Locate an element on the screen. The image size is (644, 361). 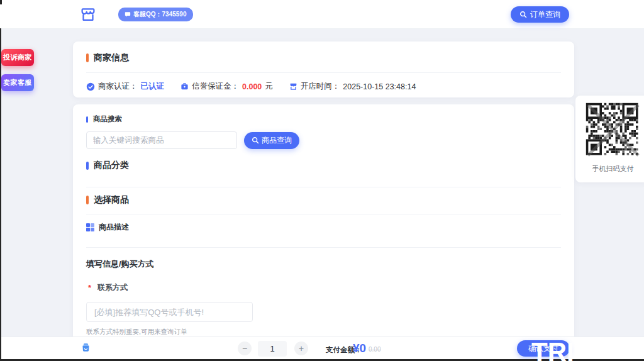
quantity-decrease-button: − is located at coordinates (245, 348).